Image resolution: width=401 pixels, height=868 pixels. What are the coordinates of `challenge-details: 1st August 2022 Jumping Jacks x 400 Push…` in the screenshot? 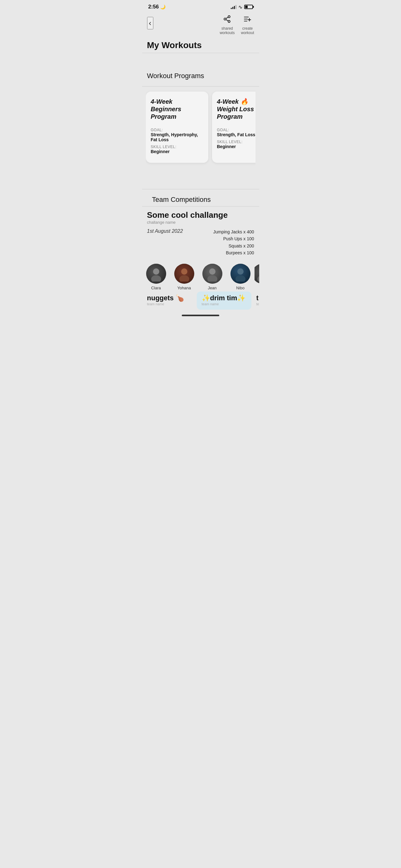 It's located at (201, 243).